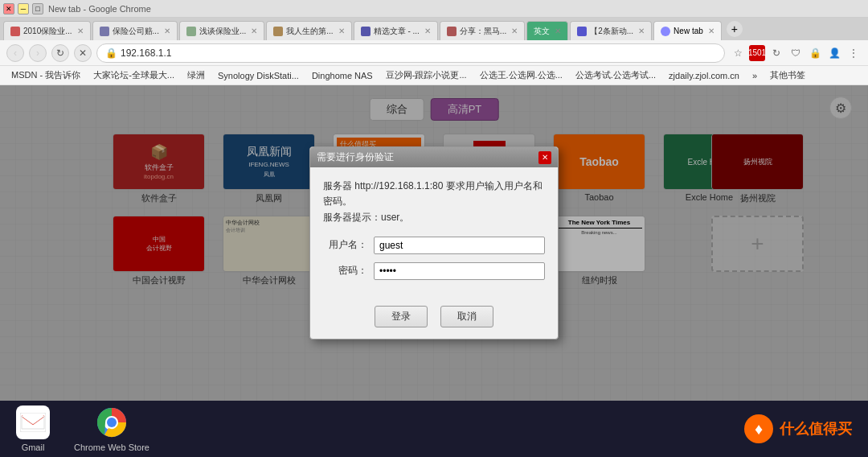 Image resolution: width=868 pixels, height=457 pixels. I want to click on dialog-info-line1: 服务器 http://192.168.1.1:80 要求用户输入用户名和密码。, so click(432, 193).